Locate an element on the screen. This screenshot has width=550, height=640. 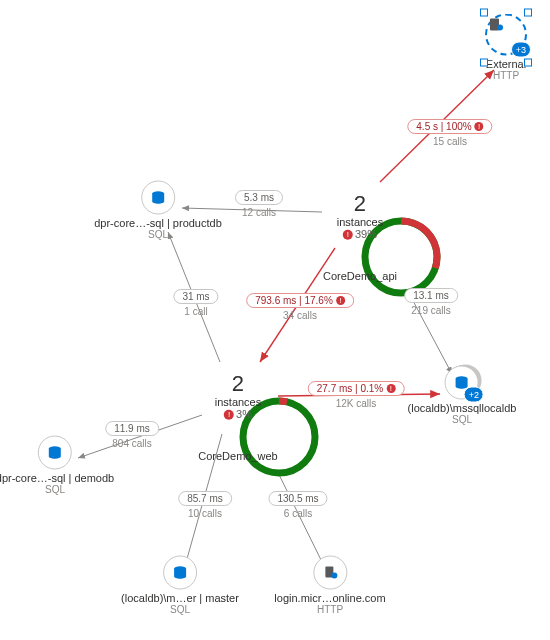
web-pct: !3% is located at coordinates (238, 414).